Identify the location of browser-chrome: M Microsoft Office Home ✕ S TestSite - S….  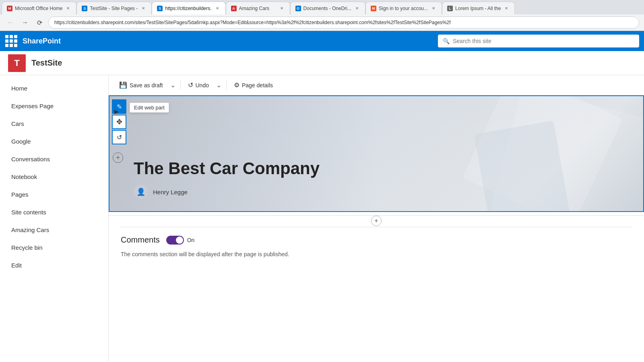
(322, 15).